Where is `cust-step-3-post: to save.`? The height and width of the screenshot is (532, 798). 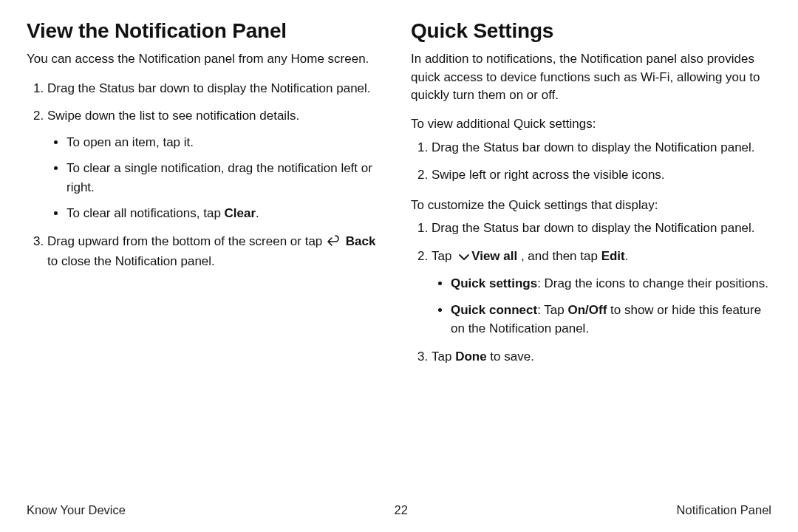
cust-step-3-post: to save. is located at coordinates (511, 356).